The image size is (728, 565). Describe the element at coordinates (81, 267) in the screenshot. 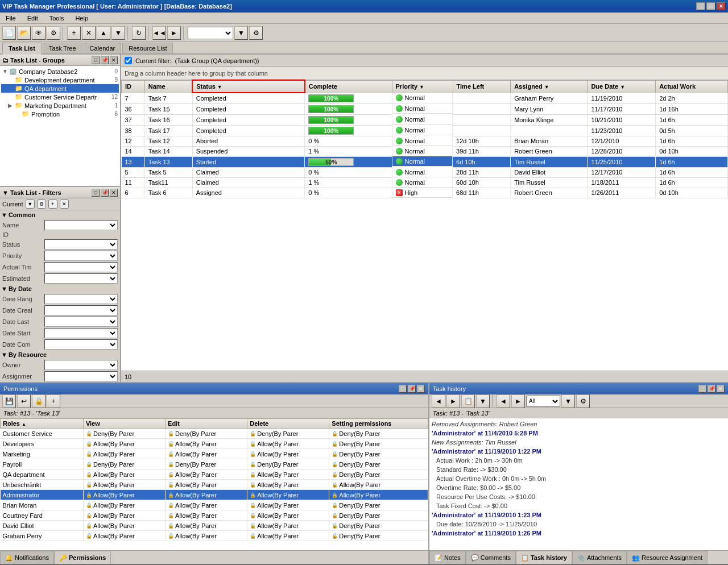

I see `filter-actualtime-combo` at that location.